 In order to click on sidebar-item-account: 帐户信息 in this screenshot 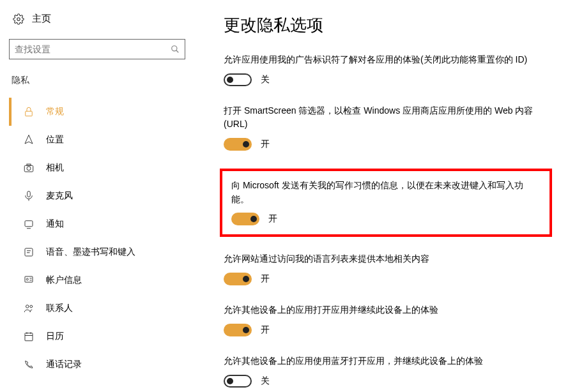, I will do `click(104, 280)`.